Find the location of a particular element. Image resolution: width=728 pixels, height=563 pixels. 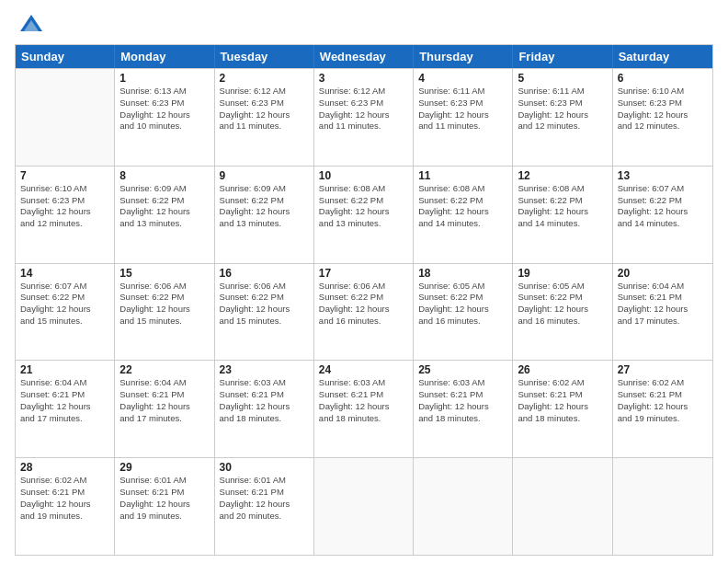

cal-header-monday: Monday is located at coordinates (165, 57).